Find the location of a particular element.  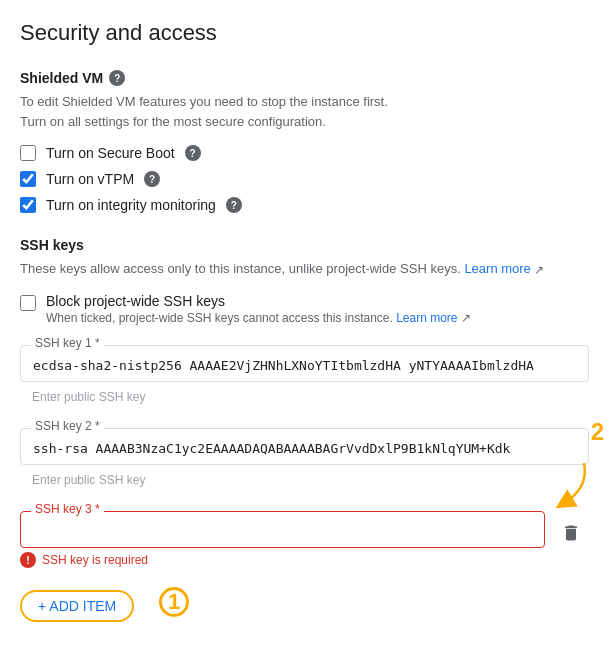

ssh-key-1-input is located at coordinates (304, 364).